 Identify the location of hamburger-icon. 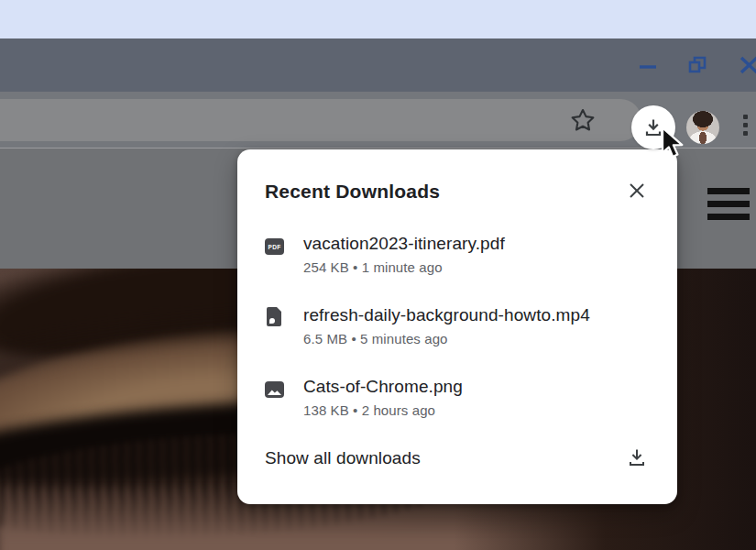
(729, 191).